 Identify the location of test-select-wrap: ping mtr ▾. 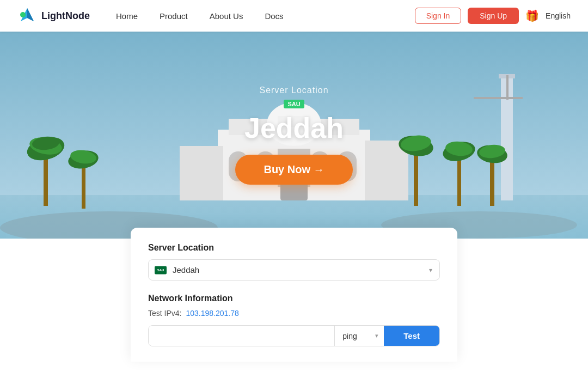
(359, 336).